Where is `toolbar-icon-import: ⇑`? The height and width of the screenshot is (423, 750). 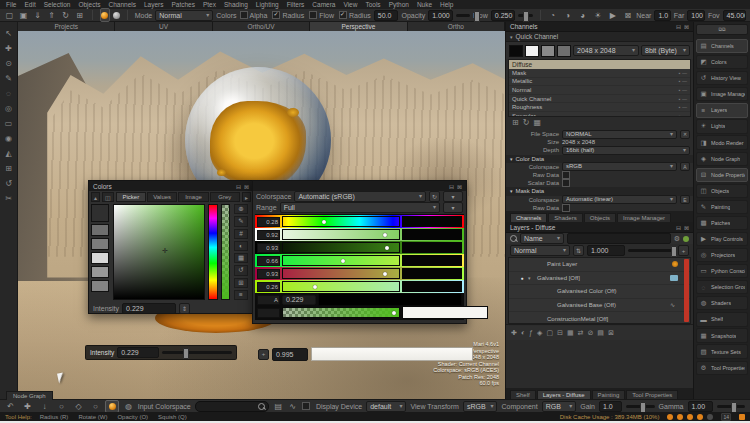 toolbar-icon-import: ⇑ is located at coordinates (52, 16).